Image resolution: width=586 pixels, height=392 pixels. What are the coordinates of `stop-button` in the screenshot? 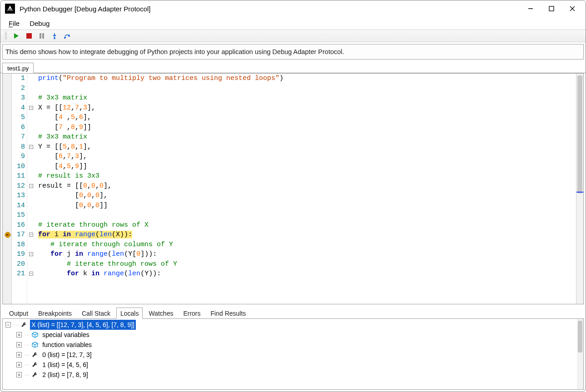 It's located at (29, 36).